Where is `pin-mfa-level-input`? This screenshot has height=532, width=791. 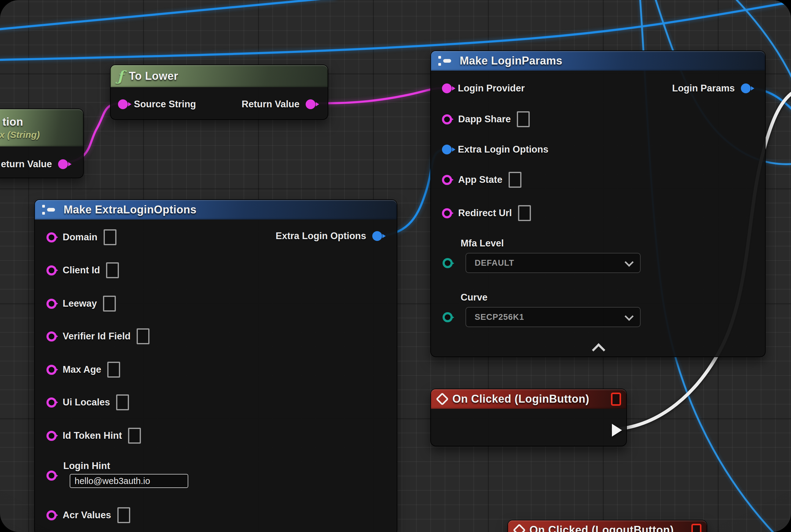 pin-mfa-level-input is located at coordinates (448, 263).